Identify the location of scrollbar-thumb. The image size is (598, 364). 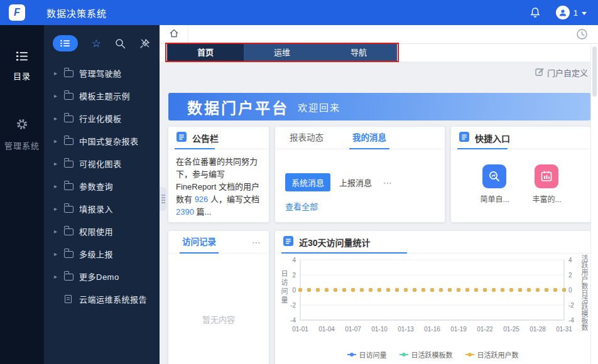
(594, 72).